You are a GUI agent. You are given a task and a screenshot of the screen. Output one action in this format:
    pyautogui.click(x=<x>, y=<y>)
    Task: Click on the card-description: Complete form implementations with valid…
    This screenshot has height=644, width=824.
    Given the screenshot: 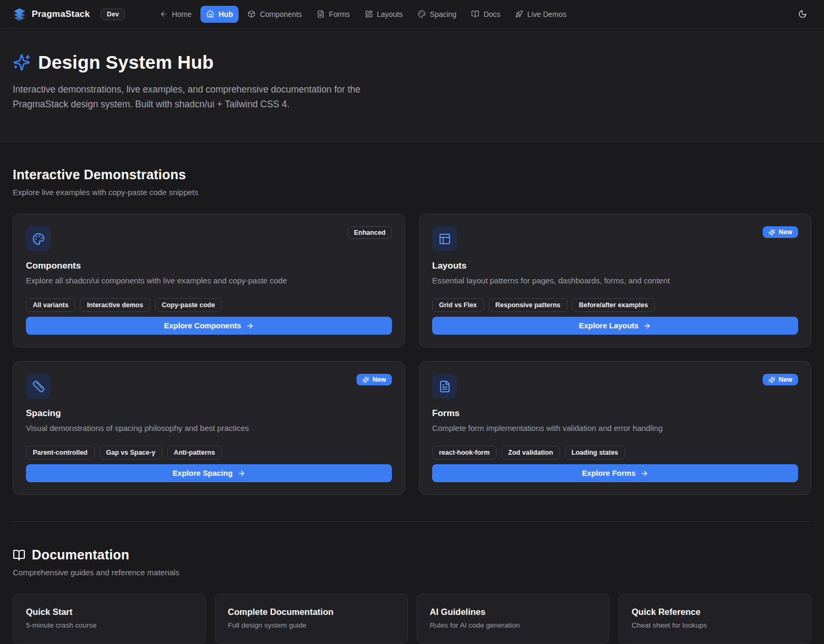 What is the action you would take?
    pyautogui.click(x=615, y=428)
    